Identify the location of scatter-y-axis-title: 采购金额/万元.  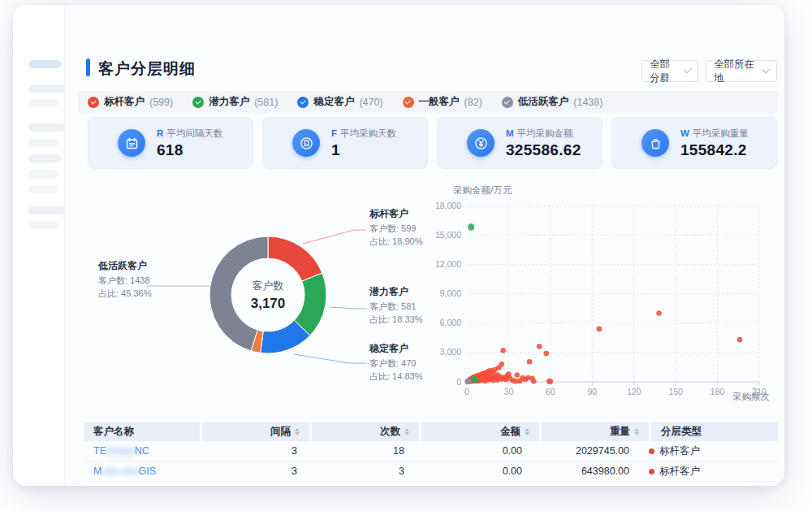
(482, 190).